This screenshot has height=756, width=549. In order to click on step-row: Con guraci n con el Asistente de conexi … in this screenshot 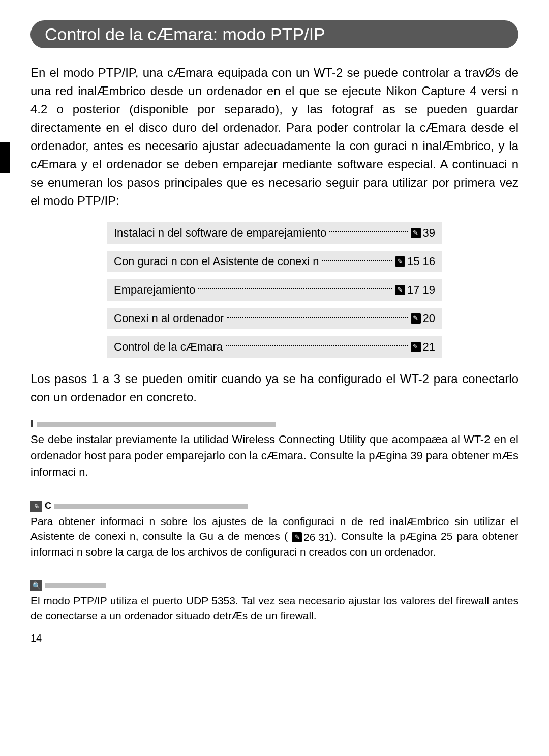, I will do `click(274, 261)`.